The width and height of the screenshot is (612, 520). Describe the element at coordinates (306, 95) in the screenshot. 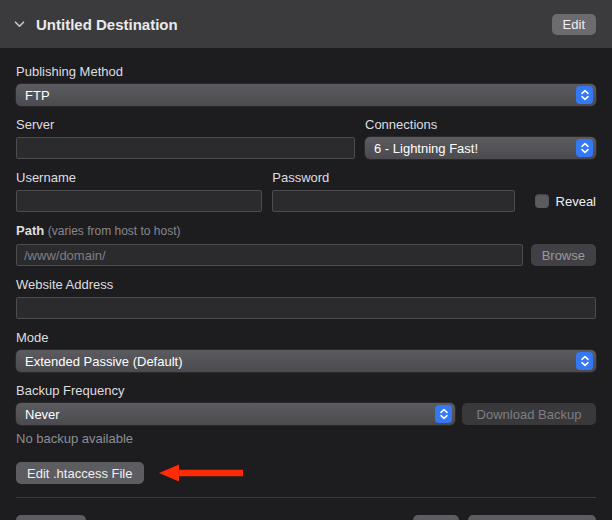

I see `publishing-method-select: FTP` at that location.